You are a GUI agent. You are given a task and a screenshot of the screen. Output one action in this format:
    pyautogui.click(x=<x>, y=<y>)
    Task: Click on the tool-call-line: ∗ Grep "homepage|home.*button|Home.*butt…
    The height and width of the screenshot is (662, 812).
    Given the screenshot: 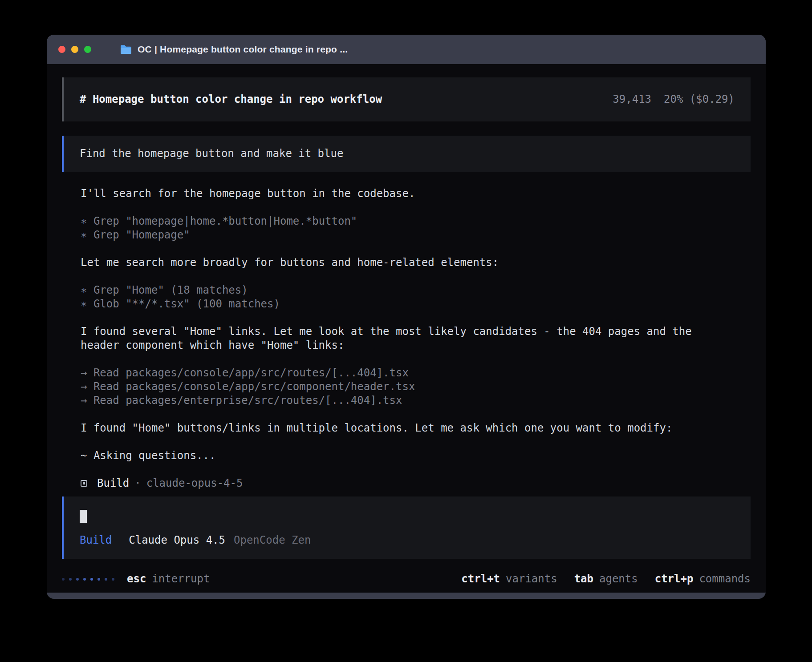 What is the action you would take?
    pyautogui.click(x=406, y=222)
    